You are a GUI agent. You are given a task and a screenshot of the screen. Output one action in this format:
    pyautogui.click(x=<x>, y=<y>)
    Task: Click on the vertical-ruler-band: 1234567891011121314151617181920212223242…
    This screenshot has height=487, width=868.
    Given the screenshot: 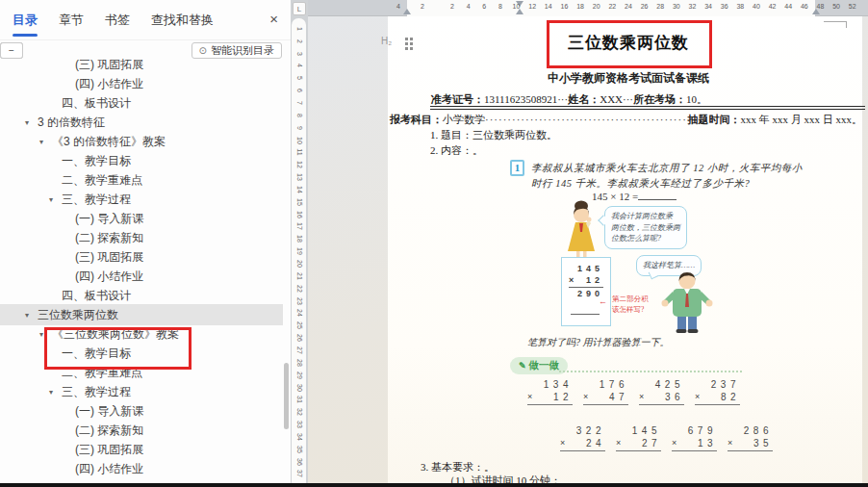 What is the action you would take?
    pyautogui.click(x=298, y=252)
    